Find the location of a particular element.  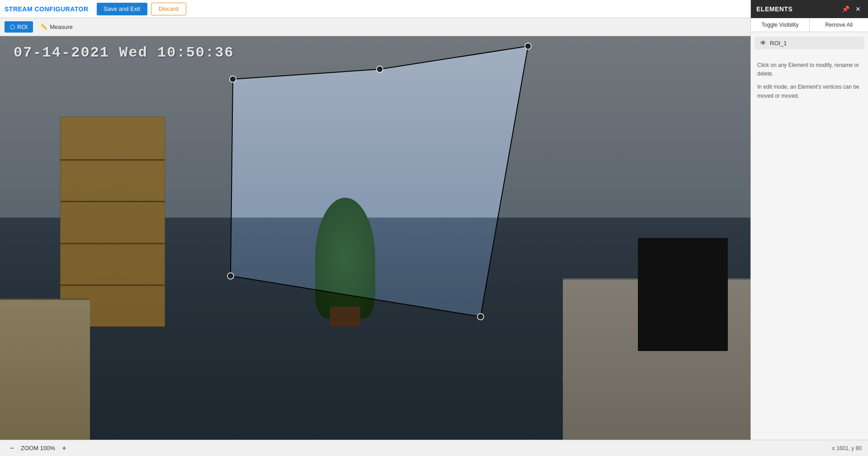

topbar: STREAM CONFIGURATOR Save and Exit Discar… is located at coordinates (434, 9).